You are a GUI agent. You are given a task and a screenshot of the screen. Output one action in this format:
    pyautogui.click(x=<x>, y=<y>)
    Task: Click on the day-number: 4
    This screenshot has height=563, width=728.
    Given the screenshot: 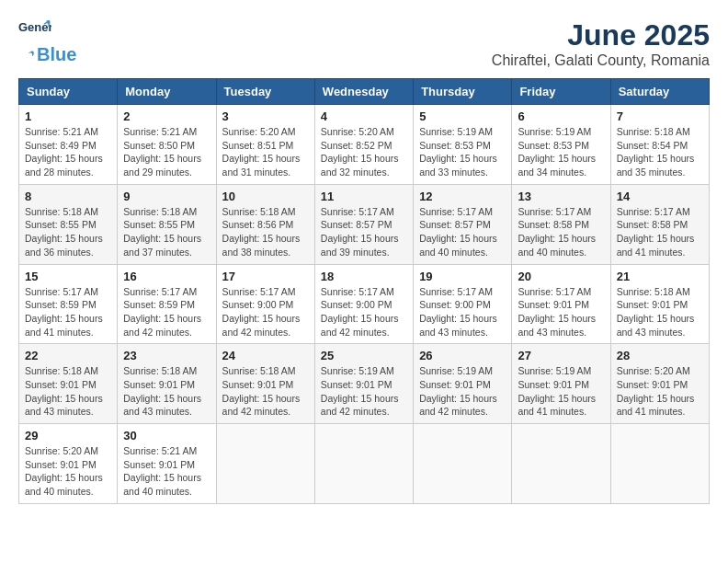 What is the action you would take?
    pyautogui.click(x=364, y=116)
    